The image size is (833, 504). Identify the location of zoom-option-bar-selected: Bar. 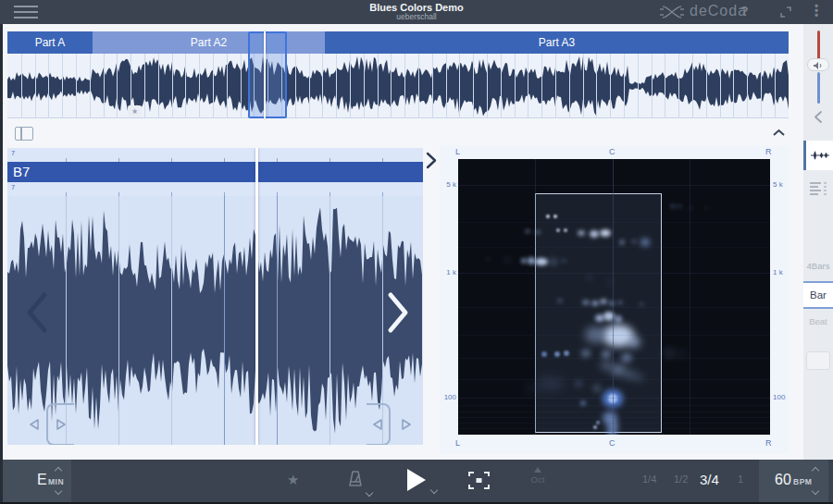
(818, 295).